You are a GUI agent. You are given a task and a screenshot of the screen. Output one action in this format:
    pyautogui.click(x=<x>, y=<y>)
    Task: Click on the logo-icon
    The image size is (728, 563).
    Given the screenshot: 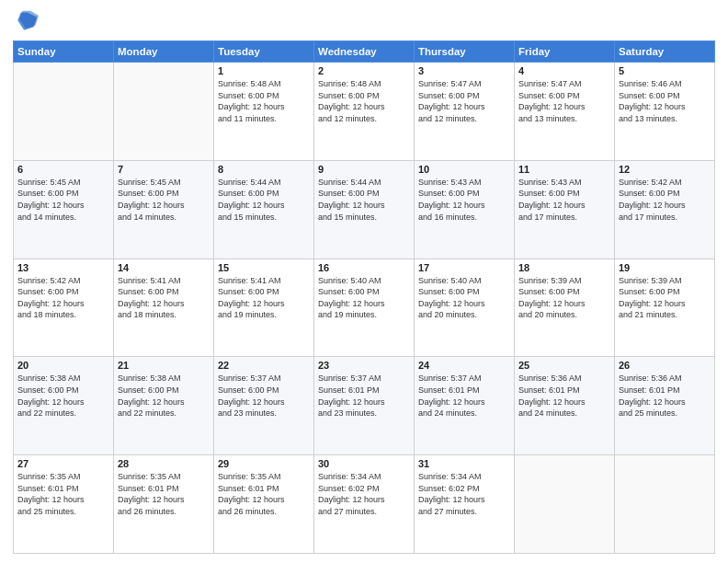 What is the action you would take?
    pyautogui.click(x=26, y=22)
    